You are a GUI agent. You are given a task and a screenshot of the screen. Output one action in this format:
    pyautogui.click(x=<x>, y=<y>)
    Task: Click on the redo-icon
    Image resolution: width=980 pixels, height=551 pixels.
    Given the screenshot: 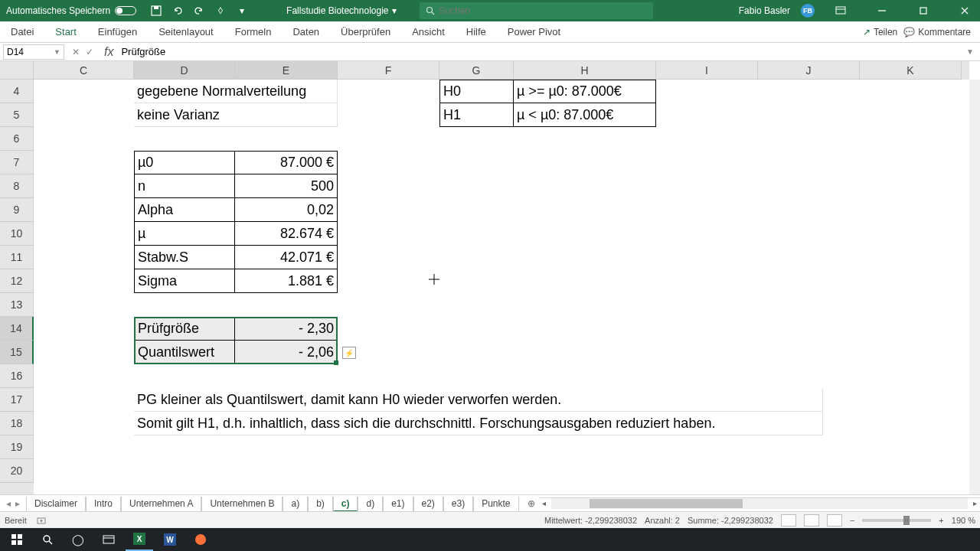 What is the action you would take?
    pyautogui.click(x=199, y=11)
    